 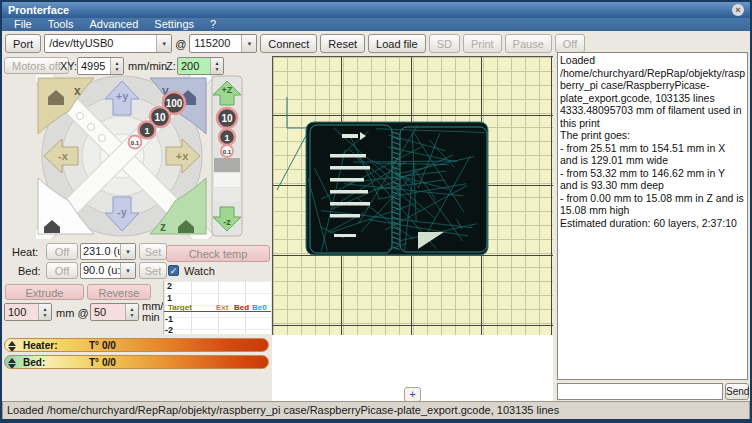 I want to click on mm-at-label: mm @, so click(x=72, y=313).